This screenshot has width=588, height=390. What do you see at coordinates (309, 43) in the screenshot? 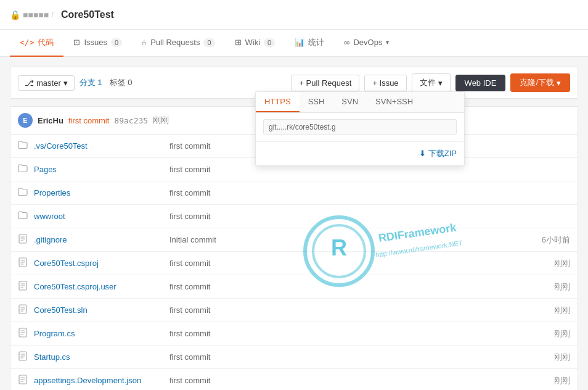
I see `tab-stats: 📊 统计` at bounding box center [309, 43].